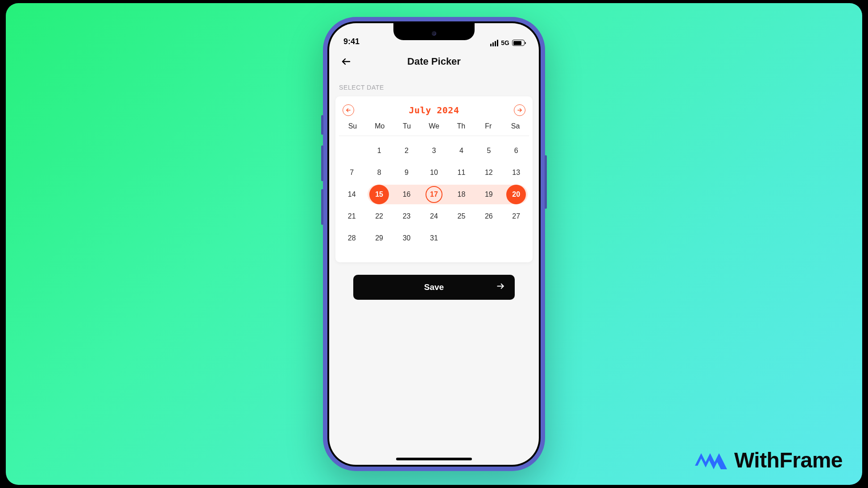 The image size is (868, 488). What do you see at coordinates (379, 238) in the screenshot?
I see `calendar-day: 29` at bounding box center [379, 238].